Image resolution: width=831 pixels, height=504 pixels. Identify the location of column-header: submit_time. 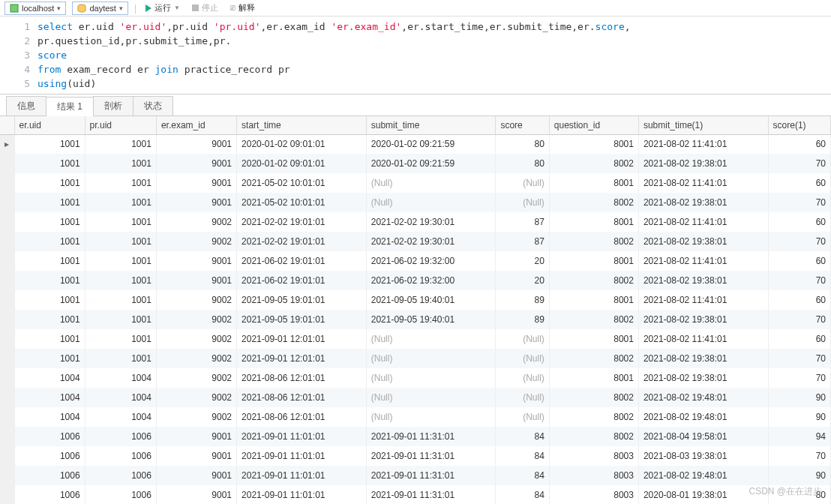
(430, 125).